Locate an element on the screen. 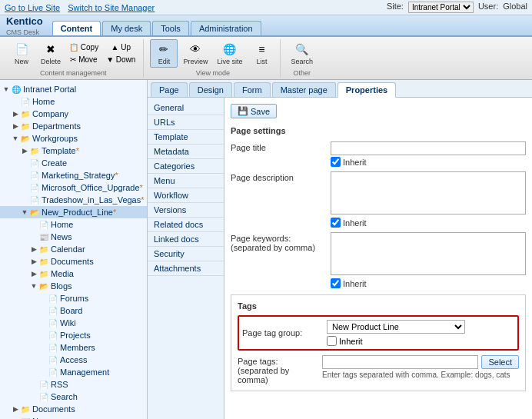  page-desc-inherit-checkbox is located at coordinates (335, 223).